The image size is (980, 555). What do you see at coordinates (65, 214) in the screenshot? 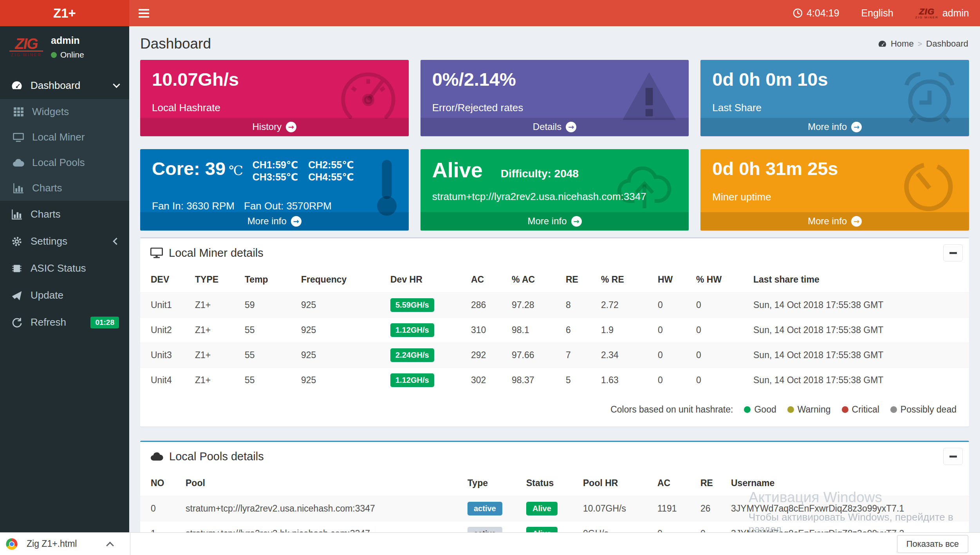
I see `sidebar-item-charts: Charts` at bounding box center [65, 214].